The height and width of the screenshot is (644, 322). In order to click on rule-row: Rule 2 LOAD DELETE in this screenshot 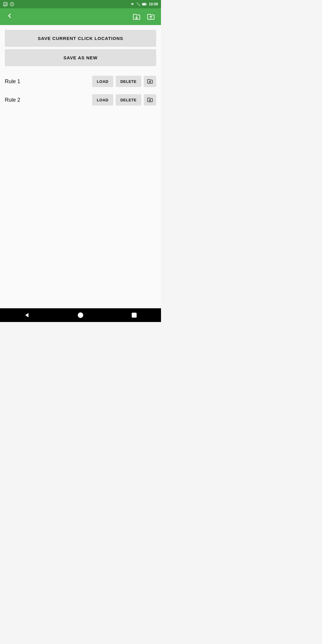, I will do `click(80, 100)`.